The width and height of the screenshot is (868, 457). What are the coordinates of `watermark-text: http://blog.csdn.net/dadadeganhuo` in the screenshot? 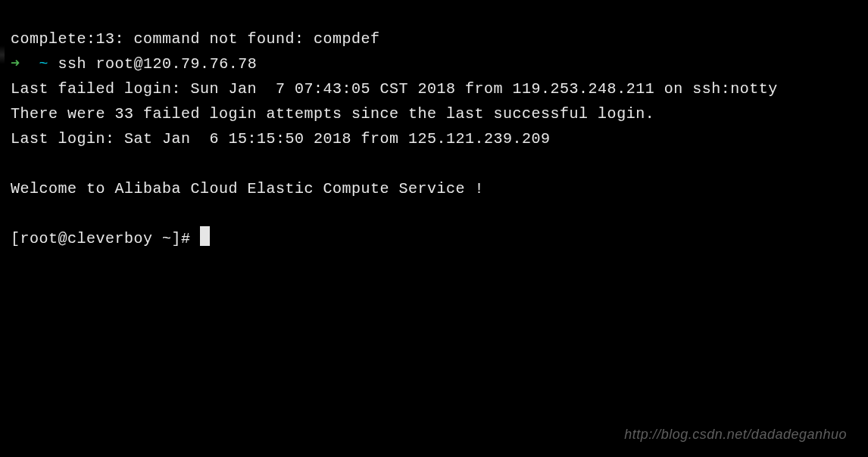 It's located at (735, 435).